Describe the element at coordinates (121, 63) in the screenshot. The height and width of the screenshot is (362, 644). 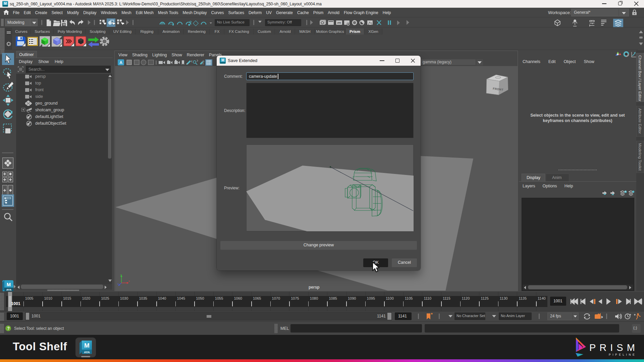
I see `svg-text: A` at that location.